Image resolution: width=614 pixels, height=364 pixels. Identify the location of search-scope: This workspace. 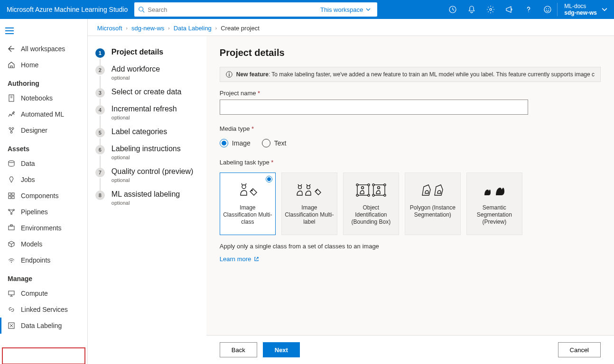
(347, 9).